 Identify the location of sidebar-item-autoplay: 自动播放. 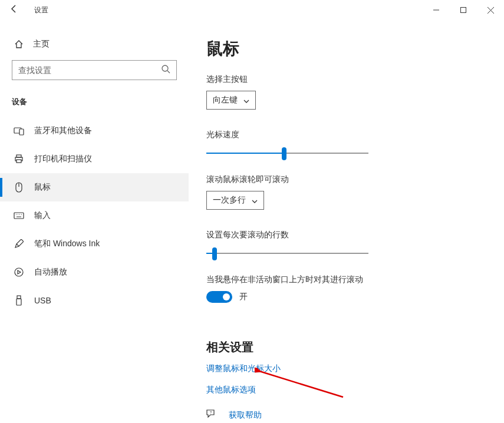
(94, 272).